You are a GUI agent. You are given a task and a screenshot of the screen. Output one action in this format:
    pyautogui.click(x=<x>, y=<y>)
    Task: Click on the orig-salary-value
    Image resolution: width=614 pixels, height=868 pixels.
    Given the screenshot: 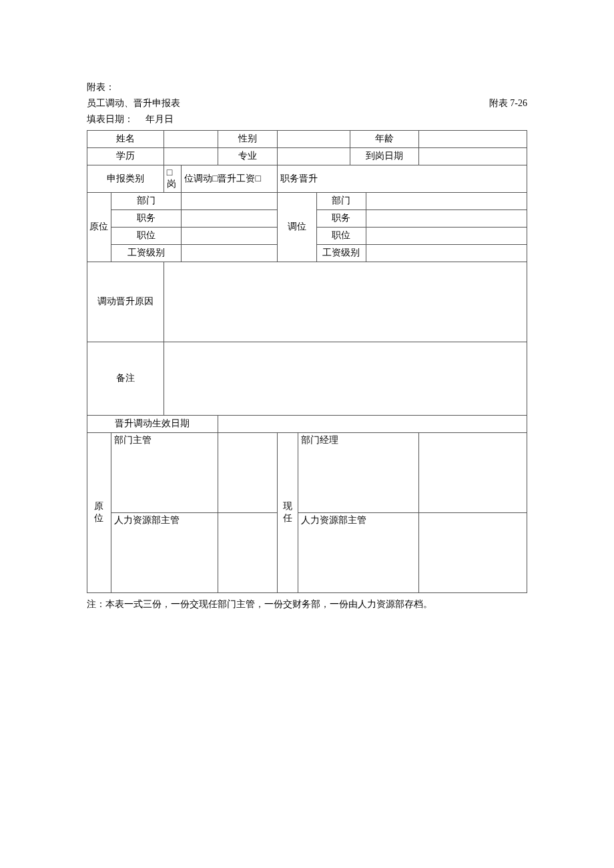 What is the action you would take?
    pyautogui.click(x=230, y=253)
    